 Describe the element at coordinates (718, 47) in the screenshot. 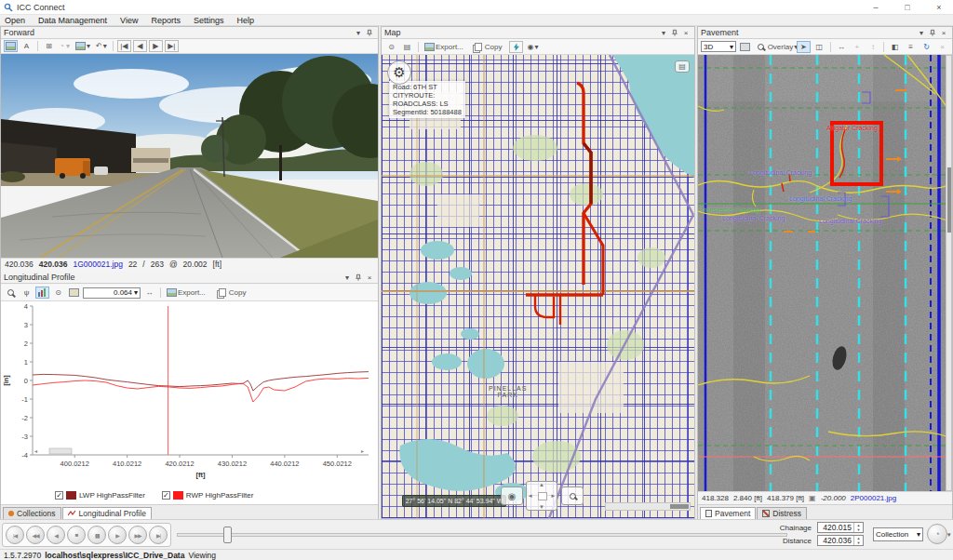

I see `pavement-mode-combo: 3D▾` at that location.